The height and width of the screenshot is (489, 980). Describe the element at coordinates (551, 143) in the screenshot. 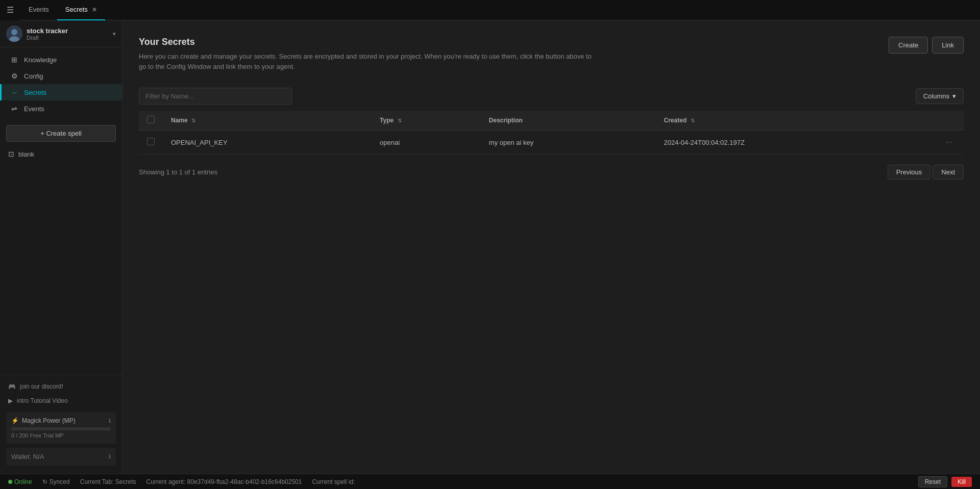

I see `table-row: OPENAI_API_KEY openai my open ai key 202…` at that location.